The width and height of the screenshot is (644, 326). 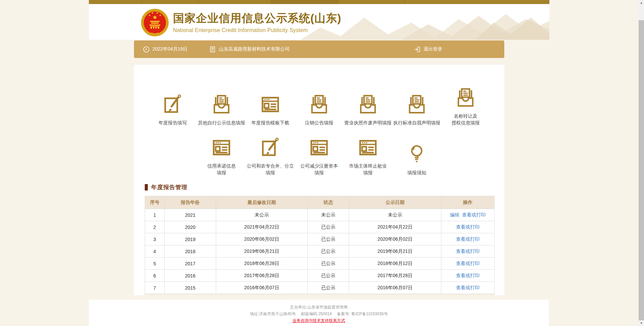 I want to click on shortcut-row-1: 年度报告填写 其他自行公示信息填报 年度报告模板下载 注销公告填报 营业执照作废…, so click(x=319, y=106).